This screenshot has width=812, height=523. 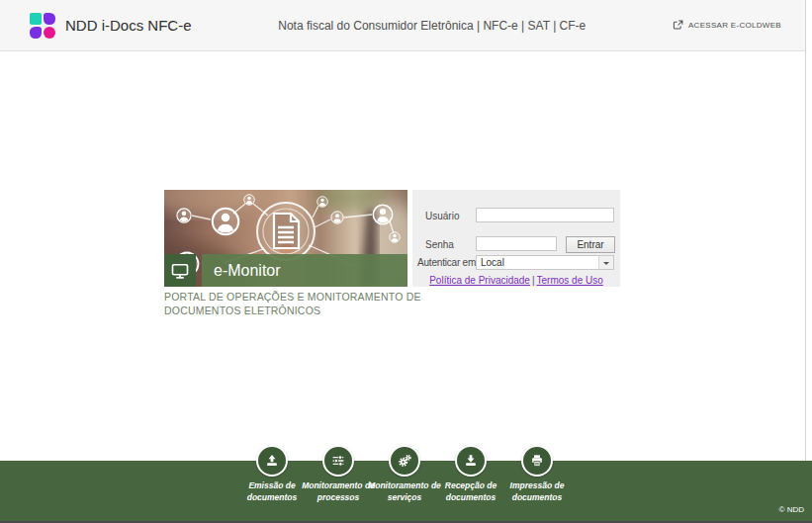 I want to click on printer-icon, so click(x=537, y=461).